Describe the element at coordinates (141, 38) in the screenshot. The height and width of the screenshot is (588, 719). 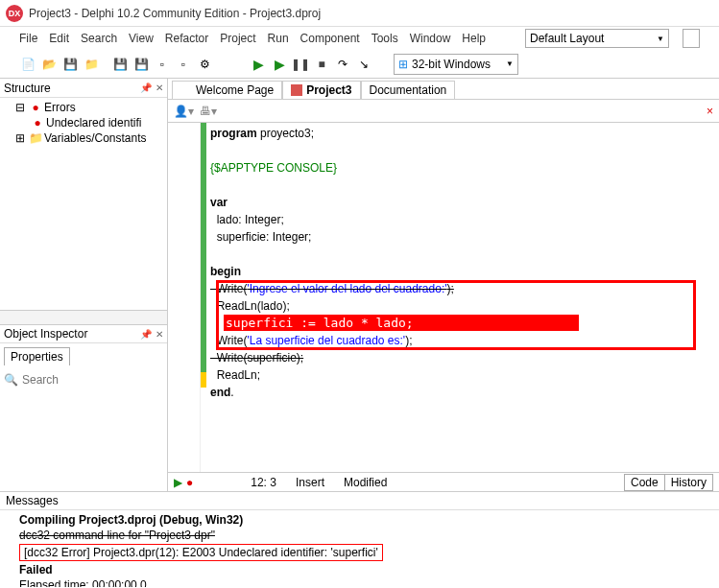
I see `menu-view: View` at that location.